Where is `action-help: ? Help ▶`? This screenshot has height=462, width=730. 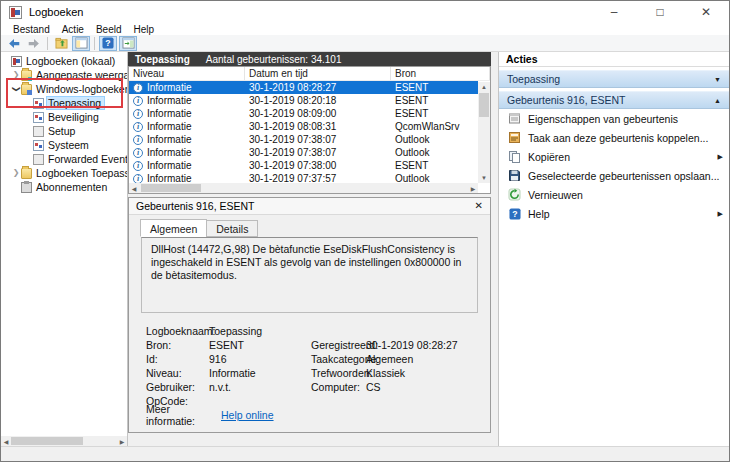
action-help: ? Help ▶ is located at coordinates (614, 214).